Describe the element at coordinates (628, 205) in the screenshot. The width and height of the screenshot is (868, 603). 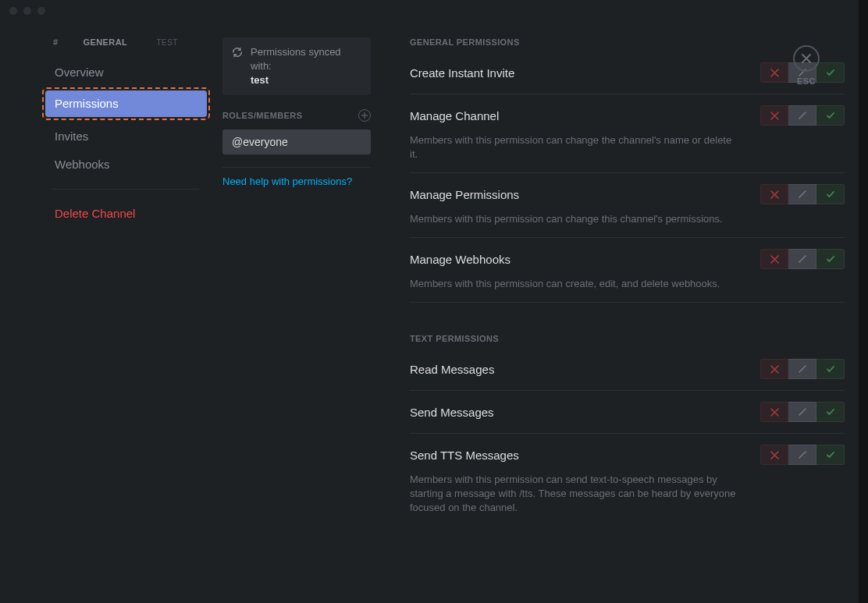
I see `perm-manage-permissions: Manage Permissions Members with this per…` at that location.